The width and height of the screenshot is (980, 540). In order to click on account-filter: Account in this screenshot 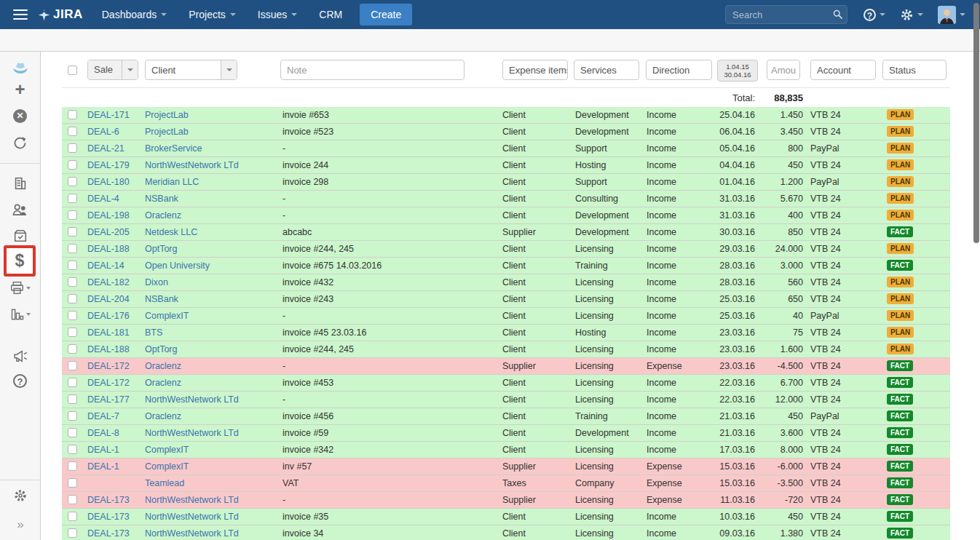, I will do `click(843, 70)`.